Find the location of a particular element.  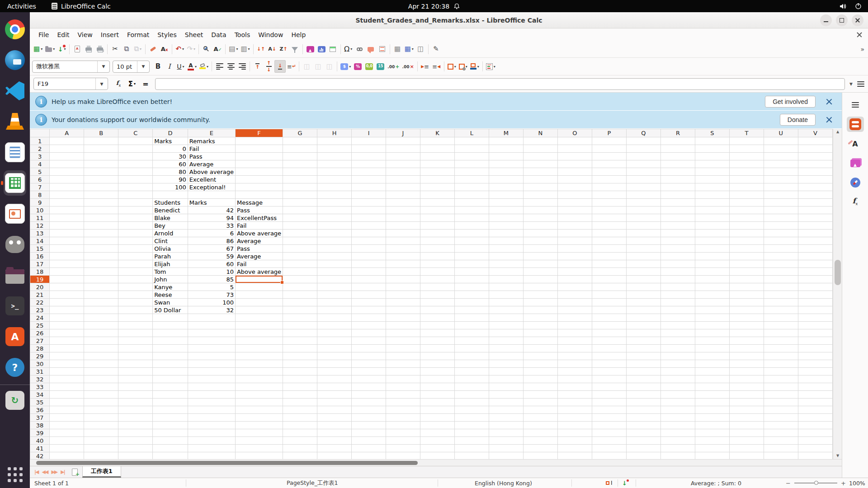

cell-G2 is located at coordinates (300, 149).